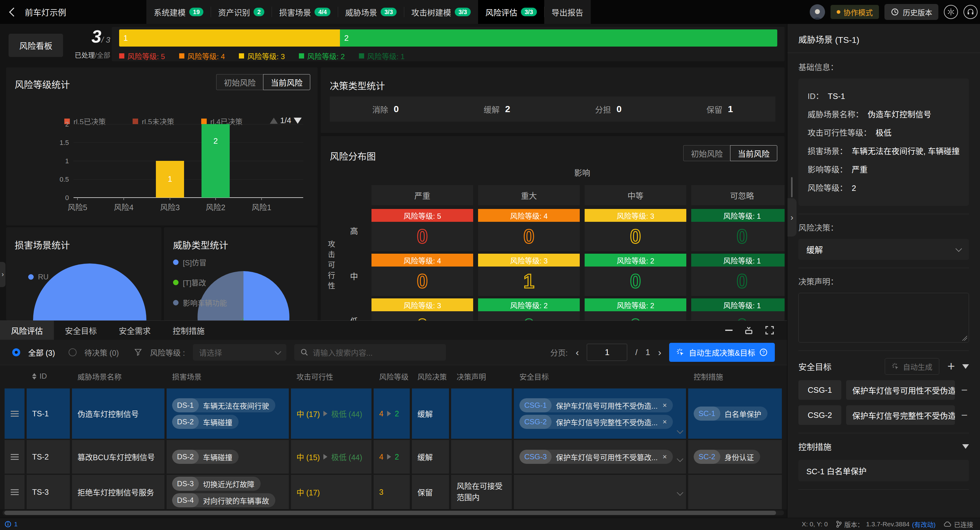  I want to click on cell-risk-decision: 缓解, so click(431, 414).